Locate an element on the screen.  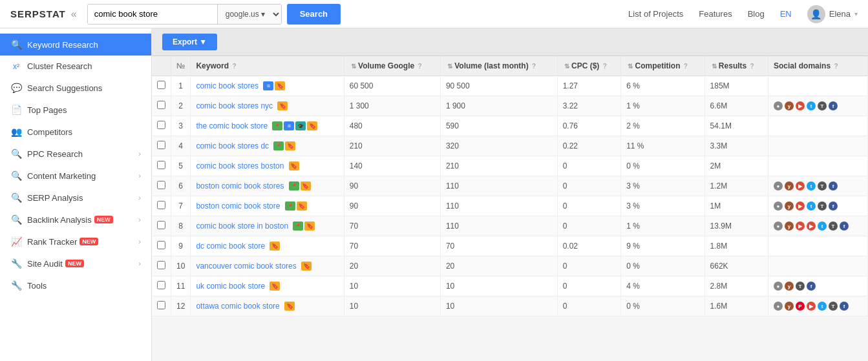
sidebar-label-keyword-research: Keyword Research is located at coordinates (63, 45).